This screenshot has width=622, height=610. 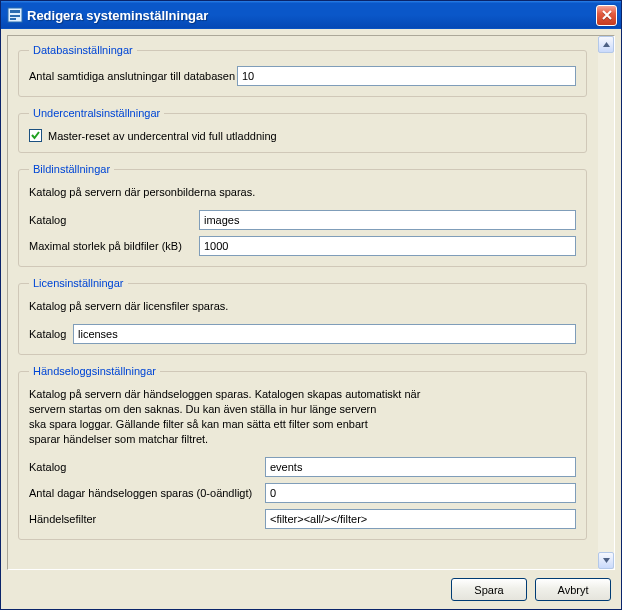 I want to click on eventlog-filter-label: Händelsefilter, so click(x=147, y=519).